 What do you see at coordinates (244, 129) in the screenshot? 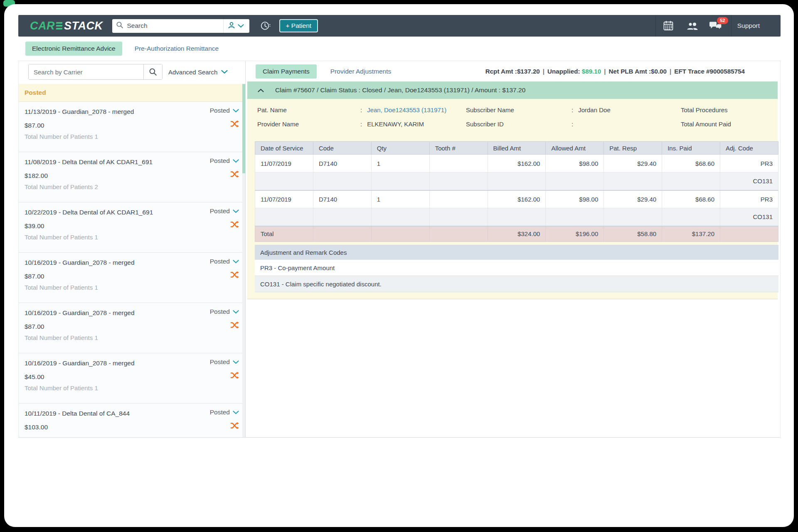
I see `scrollbar-thumb` at bounding box center [244, 129].